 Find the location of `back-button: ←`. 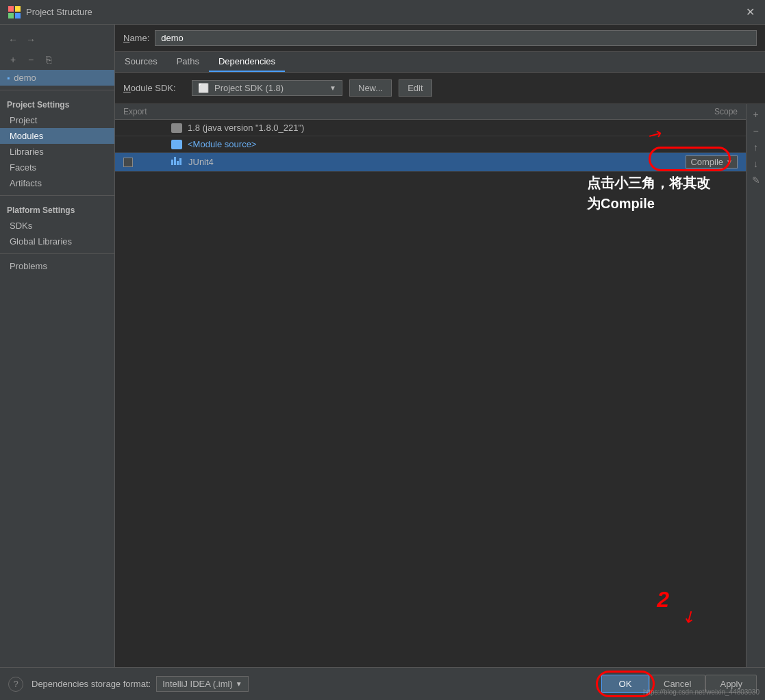

back-button: ← is located at coordinates (13, 40).